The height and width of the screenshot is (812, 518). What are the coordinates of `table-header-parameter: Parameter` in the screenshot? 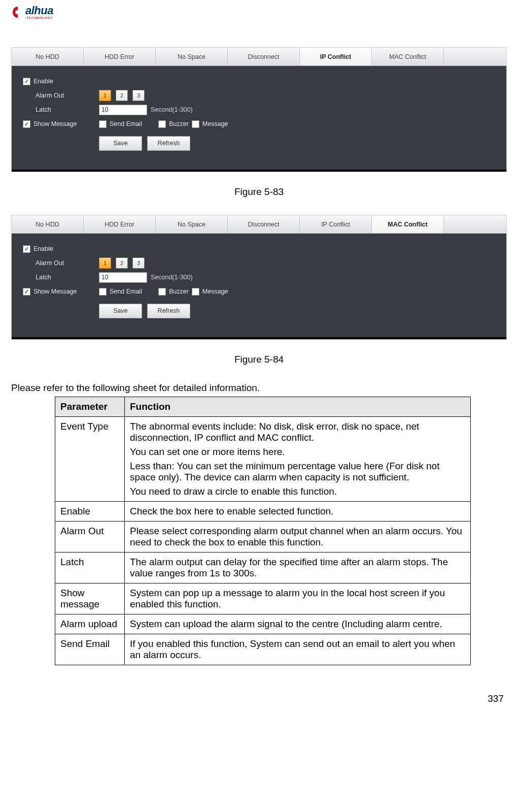 It's located at (90, 407).